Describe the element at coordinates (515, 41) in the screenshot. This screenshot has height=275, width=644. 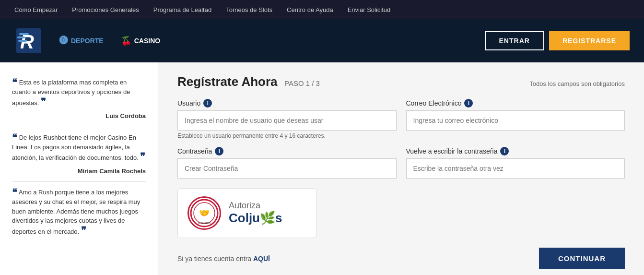
I see `entrar-button: ENTRAR` at that location.